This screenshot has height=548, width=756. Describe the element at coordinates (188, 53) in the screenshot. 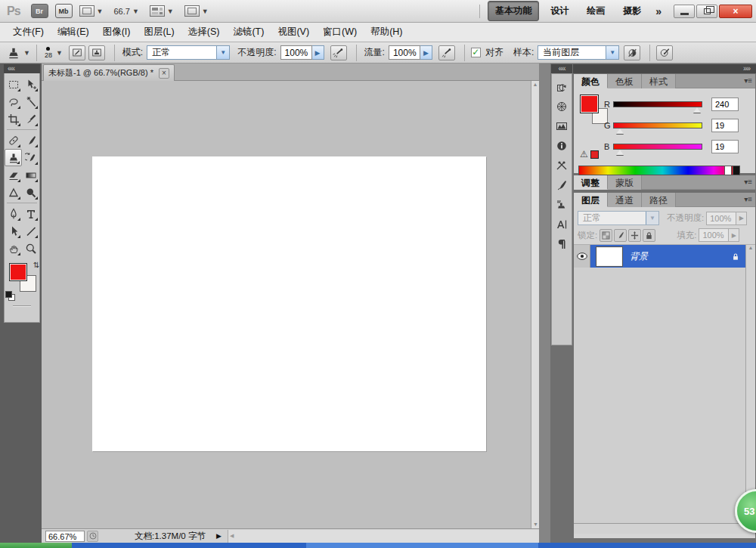

I see `blend-mode-select: 正常 ▼` at that location.